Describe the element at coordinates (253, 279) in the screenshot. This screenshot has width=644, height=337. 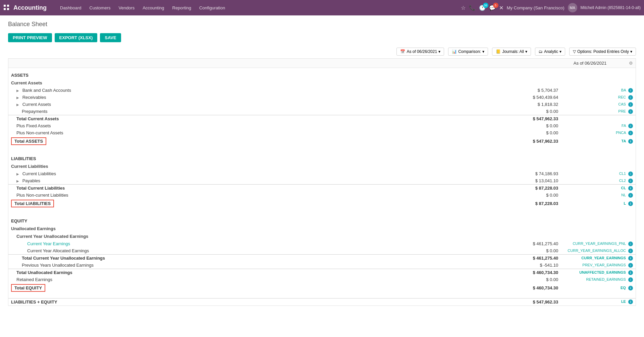
I see `row-name: Retained Earnings` at that location.